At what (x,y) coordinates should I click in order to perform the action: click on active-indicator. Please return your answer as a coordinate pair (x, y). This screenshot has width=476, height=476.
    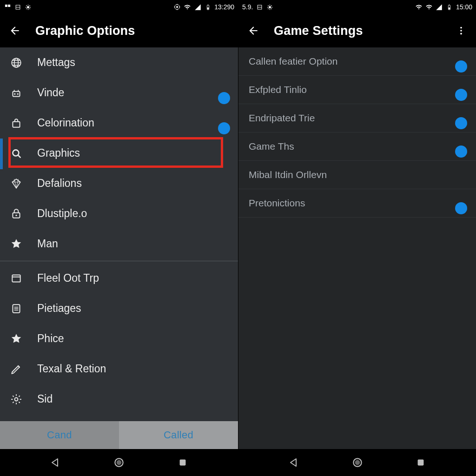
    Looking at the image, I should click on (1, 154).